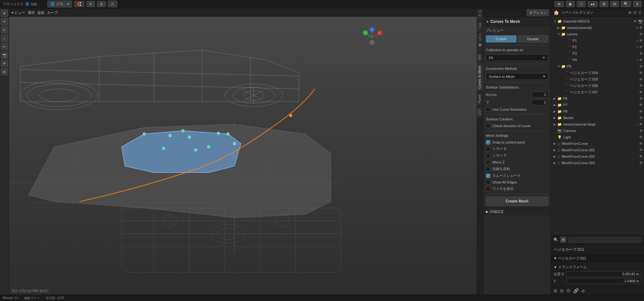 The image size is (644, 301). Describe the element at coordinates (488, 156) in the screenshot. I see `mirror-y-checkbox` at that location.